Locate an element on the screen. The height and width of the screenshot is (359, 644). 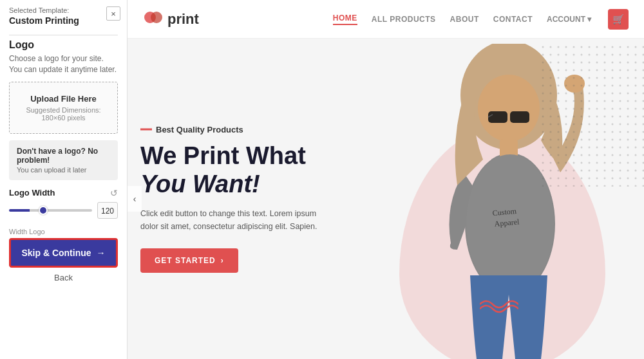
nav-account-label: ACCOUNT is located at coordinates (566, 19).